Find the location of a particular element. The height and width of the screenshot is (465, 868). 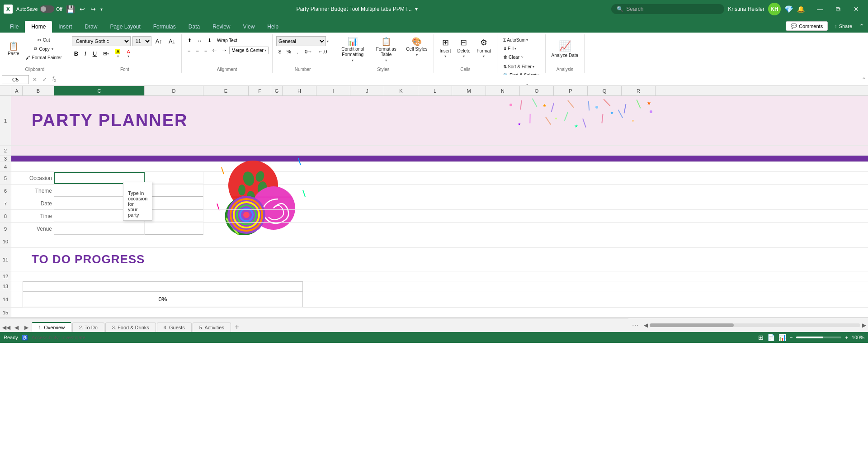

bell-icon: 🔔 is located at coordinates (801, 9).